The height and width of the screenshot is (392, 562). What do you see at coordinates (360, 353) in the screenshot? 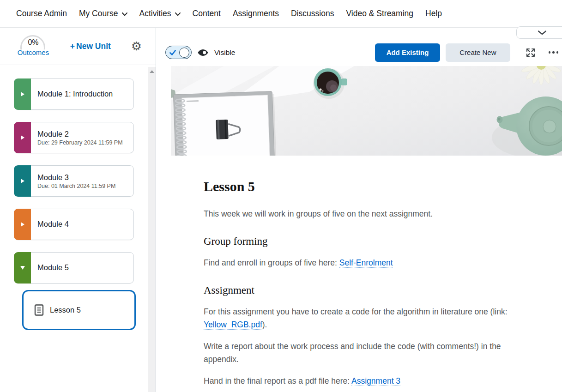
I see `assignment-paragraph-2: Write a report about the work process an…` at bounding box center [360, 353].